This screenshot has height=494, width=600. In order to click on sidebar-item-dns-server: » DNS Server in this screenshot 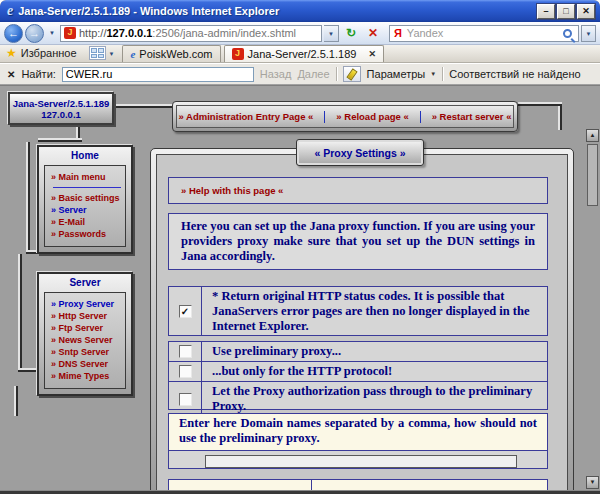, I will do `click(87, 364)`.